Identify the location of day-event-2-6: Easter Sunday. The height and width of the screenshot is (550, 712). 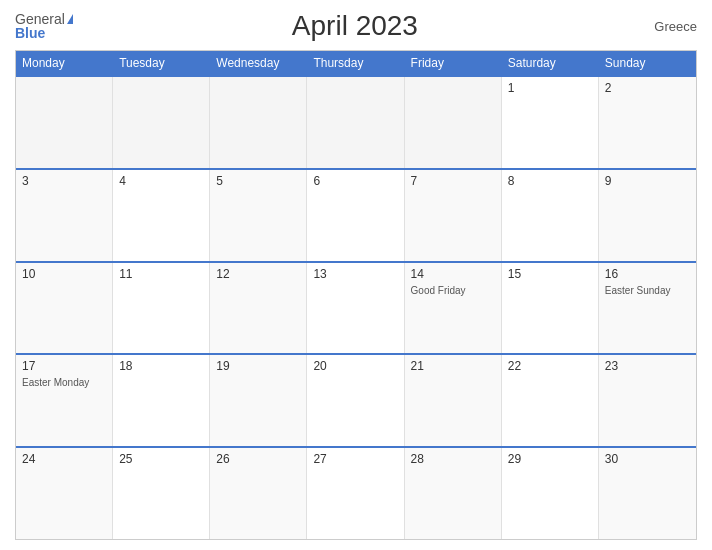
(648, 290).